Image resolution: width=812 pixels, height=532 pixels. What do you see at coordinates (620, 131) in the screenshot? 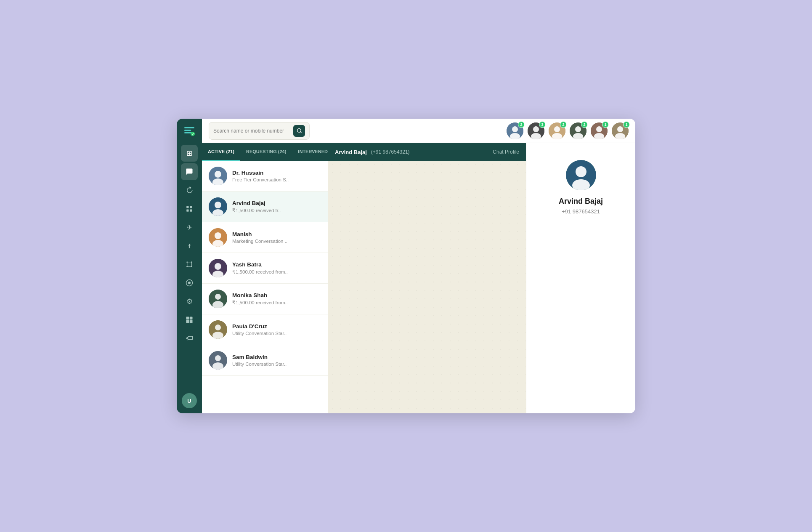
I see `active-avatar-6: 1` at bounding box center [620, 131].